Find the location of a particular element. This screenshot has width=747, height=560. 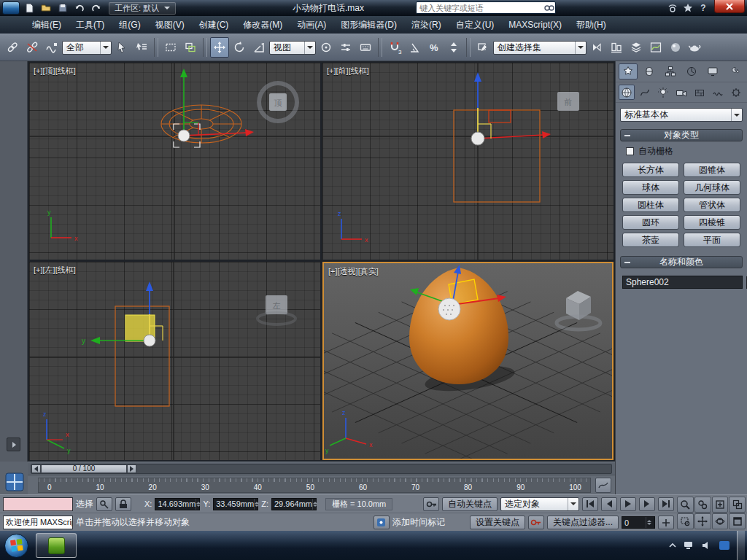

selected-objects-dropdown: 选定对象 is located at coordinates (540, 505).